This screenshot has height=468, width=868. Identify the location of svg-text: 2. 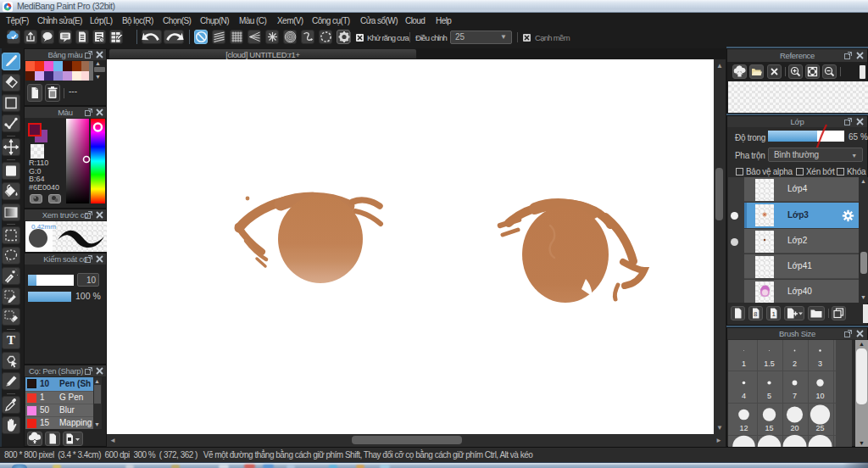
(795, 364).